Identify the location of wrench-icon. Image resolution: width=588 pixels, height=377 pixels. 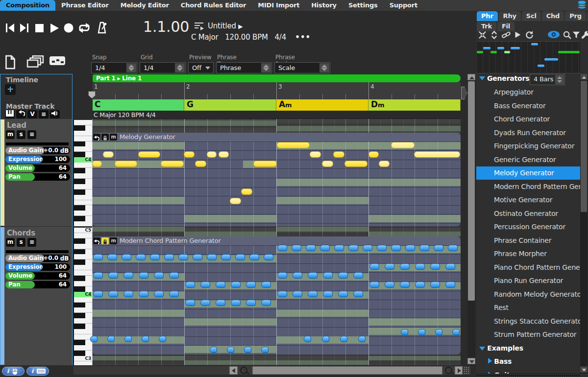
(584, 35).